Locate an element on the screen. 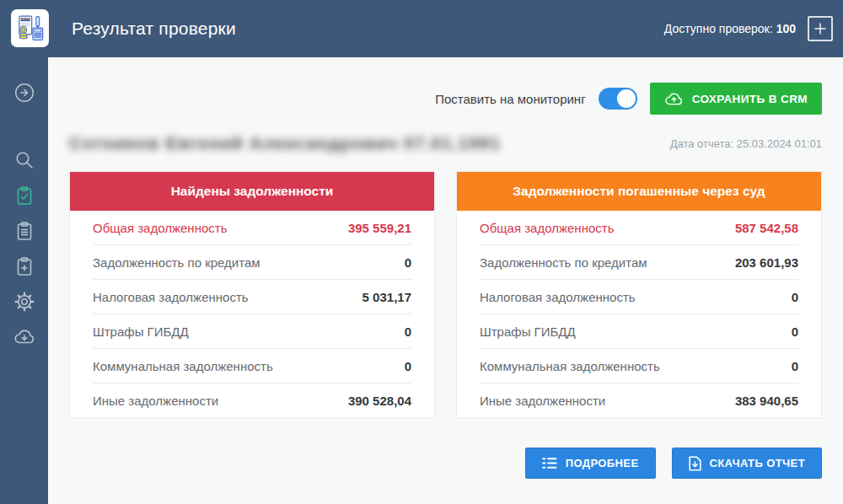  table-row: Задолженность по кредитам 0 is located at coordinates (252, 263).